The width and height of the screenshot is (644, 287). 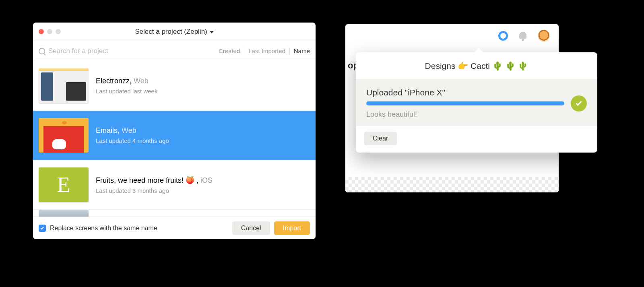 I want to click on bell-icon, so click(x=523, y=36).